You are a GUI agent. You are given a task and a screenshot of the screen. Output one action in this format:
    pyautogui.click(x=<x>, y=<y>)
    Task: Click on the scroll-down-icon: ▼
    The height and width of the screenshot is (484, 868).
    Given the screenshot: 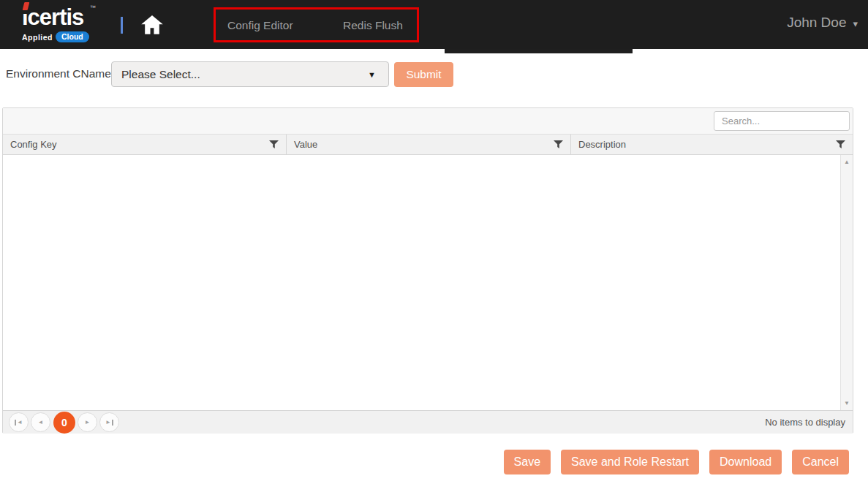 What is the action you would take?
    pyautogui.click(x=847, y=404)
    